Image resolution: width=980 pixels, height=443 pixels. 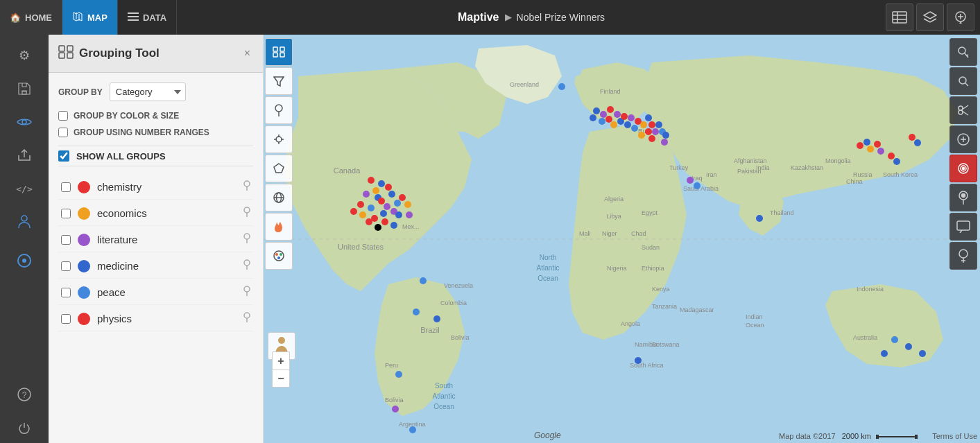 I want to click on category-pin-peace, so click(x=247, y=293).